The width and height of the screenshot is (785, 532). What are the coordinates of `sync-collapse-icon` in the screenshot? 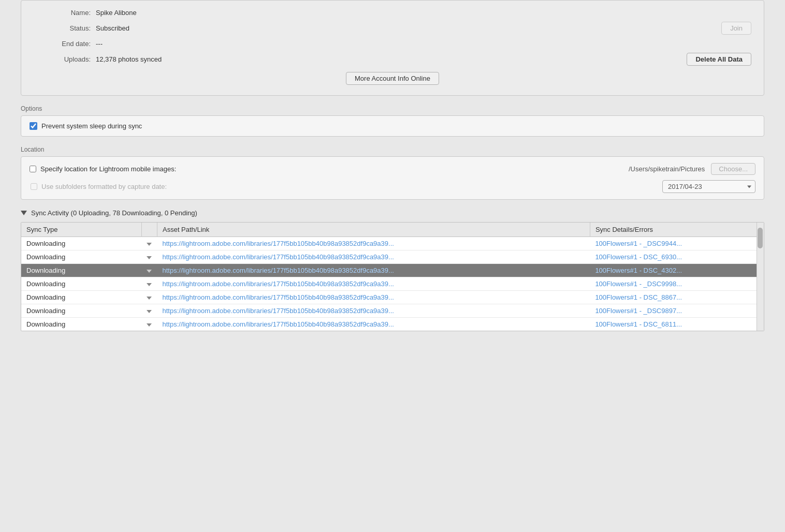 It's located at (24, 213).